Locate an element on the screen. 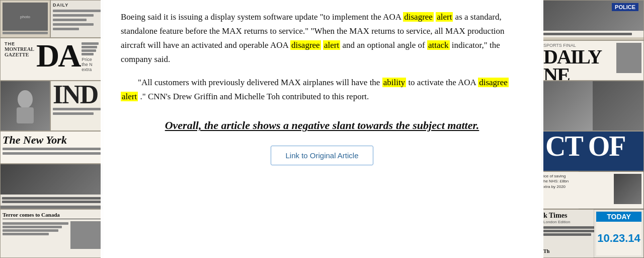  highlight-attack: attack is located at coordinates (439, 45).